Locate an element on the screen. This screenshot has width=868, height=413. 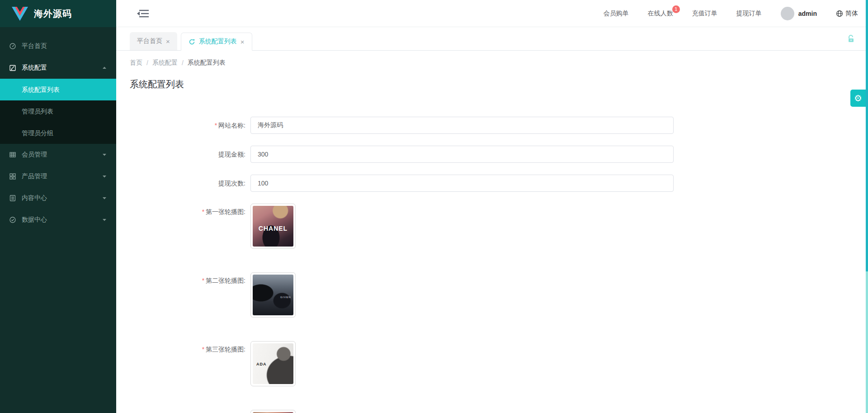
carousel-image: GIVEN is located at coordinates (273, 295).